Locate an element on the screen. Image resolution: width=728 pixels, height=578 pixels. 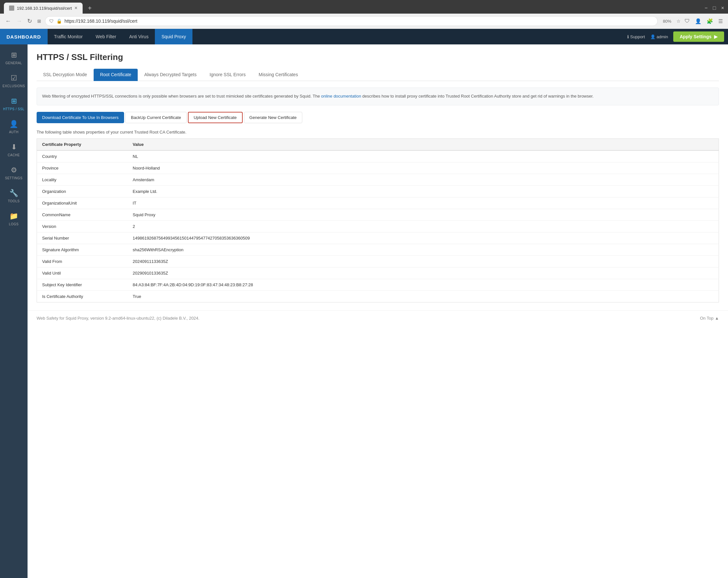
logs-icon: 📁 is located at coordinates (14, 216).